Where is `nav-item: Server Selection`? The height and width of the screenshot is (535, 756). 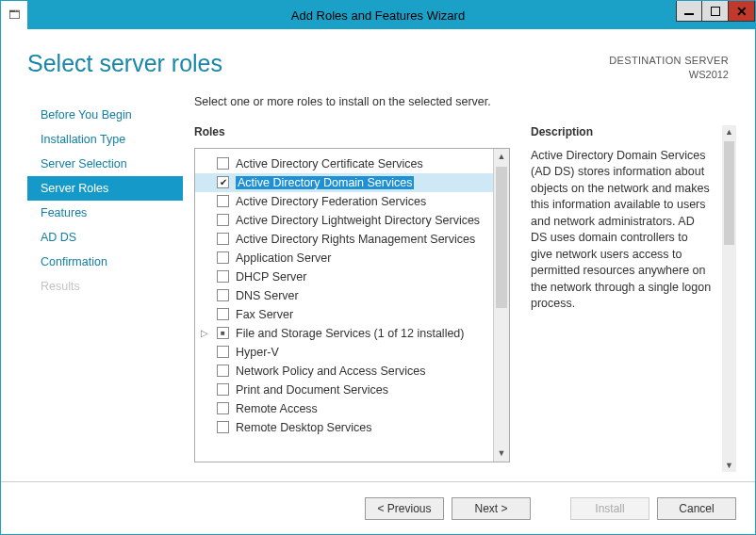 nav-item: Server Selection is located at coordinates (106, 164).